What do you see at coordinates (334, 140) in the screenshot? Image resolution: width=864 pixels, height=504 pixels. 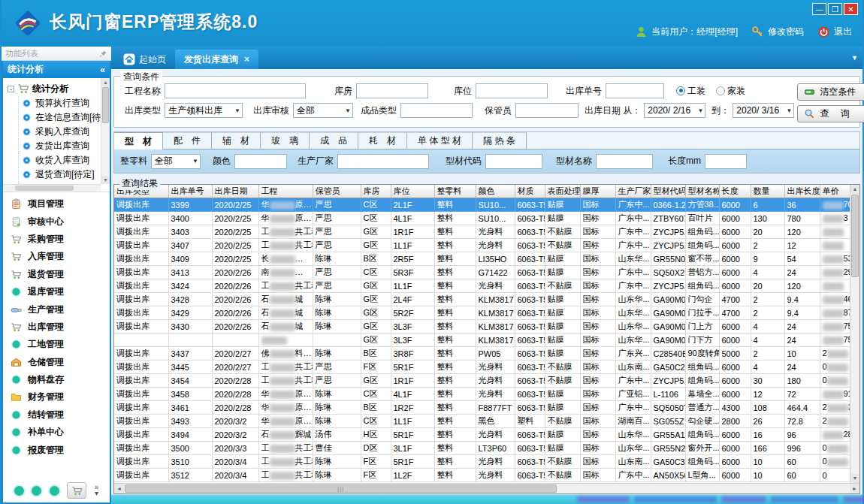 I see `material-tab-4: 成 品` at bounding box center [334, 140].